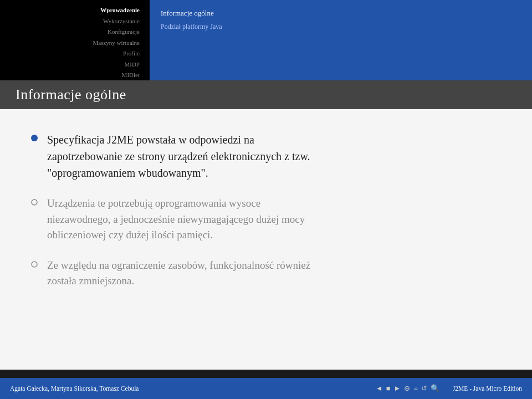  Describe the element at coordinates (176, 219) in the screenshot. I see `bullet-text: Urządzenia te potrzebują oprogramowania …` at that location.